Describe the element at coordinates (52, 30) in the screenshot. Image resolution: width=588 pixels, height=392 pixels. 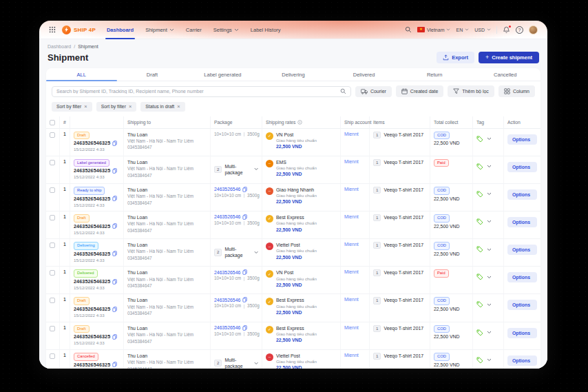
I see `apps-grid-icon` at that location.